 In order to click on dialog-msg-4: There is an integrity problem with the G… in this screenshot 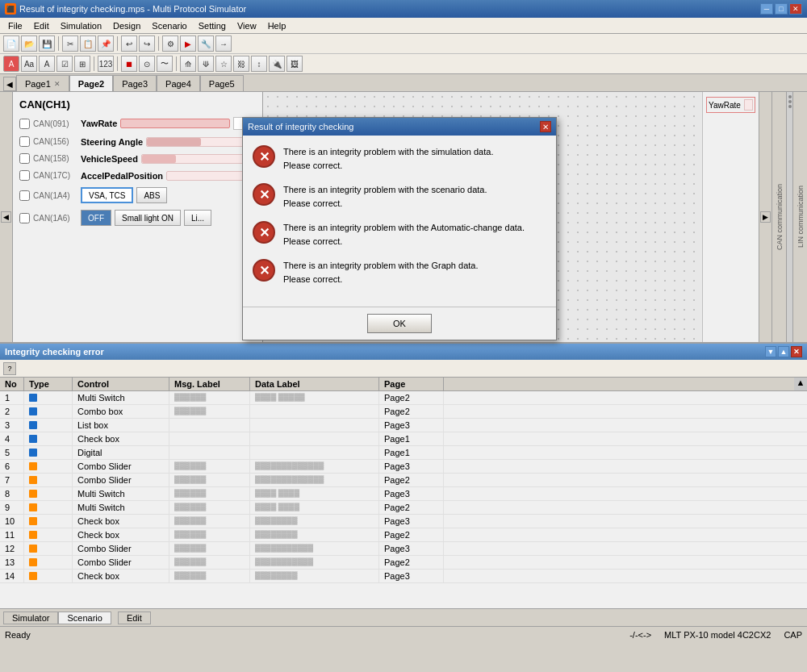, I will do `click(381, 273)`.